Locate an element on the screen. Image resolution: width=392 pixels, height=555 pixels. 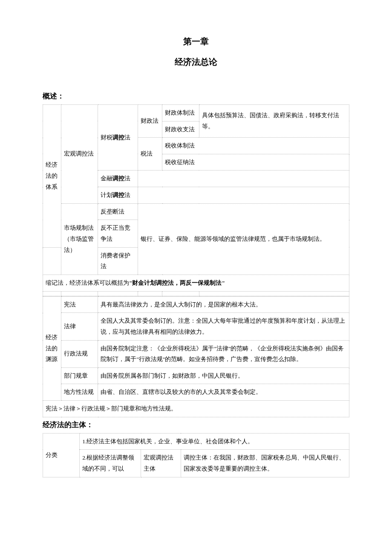
cell-tax-control: 财税调控法 is located at coordinates (118, 137).